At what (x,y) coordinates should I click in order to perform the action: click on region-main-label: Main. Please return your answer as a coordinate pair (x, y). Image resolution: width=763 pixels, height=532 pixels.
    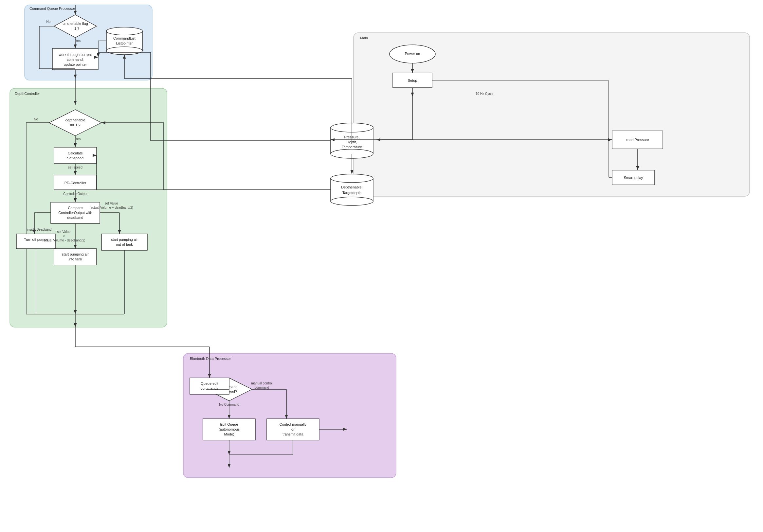
    Looking at the image, I should click on (364, 38).